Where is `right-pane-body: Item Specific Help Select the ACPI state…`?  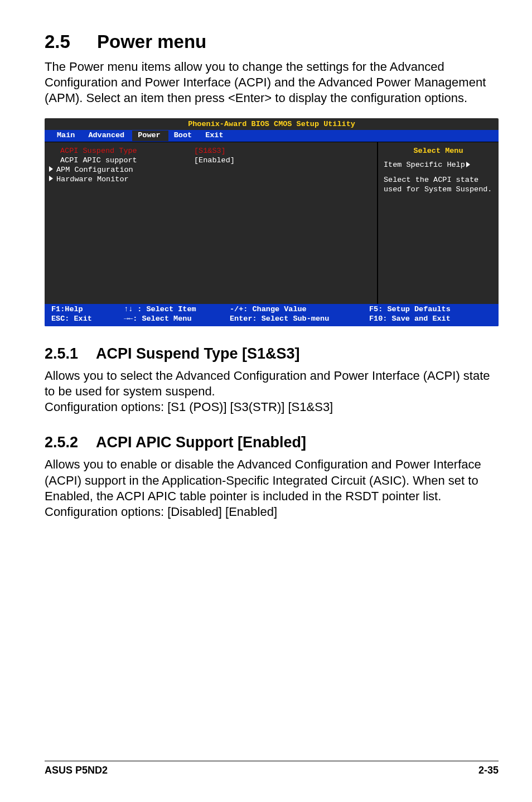
right-pane-body: Item Specific Help Select the ACPI state… is located at coordinates (438, 177).